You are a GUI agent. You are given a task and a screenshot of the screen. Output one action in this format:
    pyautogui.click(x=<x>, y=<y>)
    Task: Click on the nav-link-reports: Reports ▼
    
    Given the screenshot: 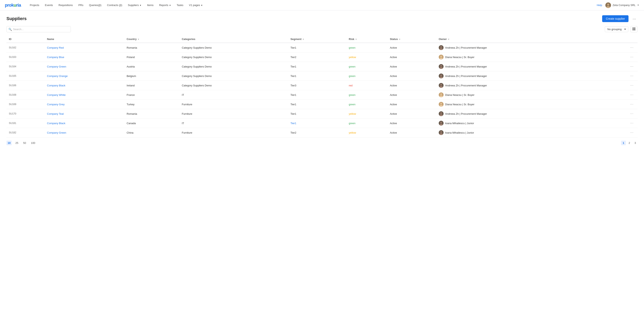 What is the action you would take?
    pyautogui.click(x=165, y=5)
    